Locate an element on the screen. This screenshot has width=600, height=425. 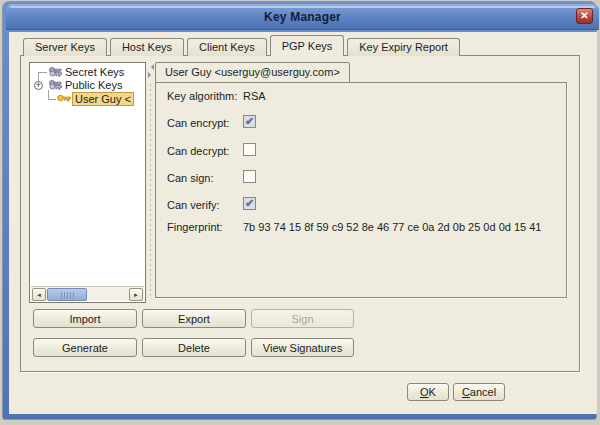
can-decrypt-label: Can decrypt: is located at coordinates (198, 151).